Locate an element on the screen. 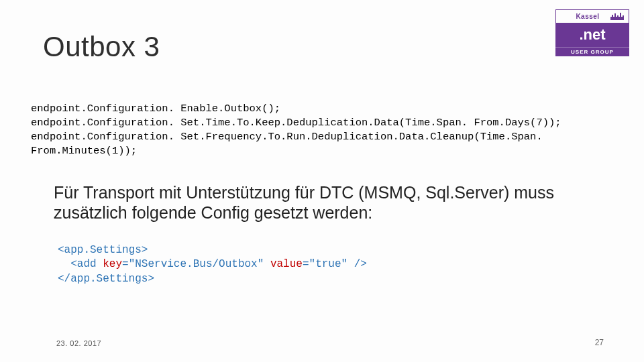  footer-page-number: 27 is located at coordinates (600, 343).